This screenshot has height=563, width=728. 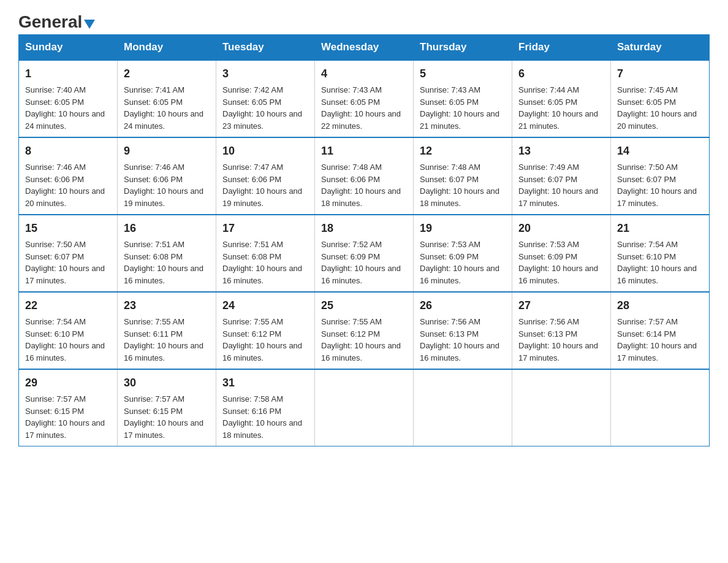 What do you see at coordinates (364, 331) in the screenshot?
I see `calendar-day-cell: 25 Sunrise: 7:55 AM Sunset: 6:12 PM Dayl…` at bounding box center [364, 331].